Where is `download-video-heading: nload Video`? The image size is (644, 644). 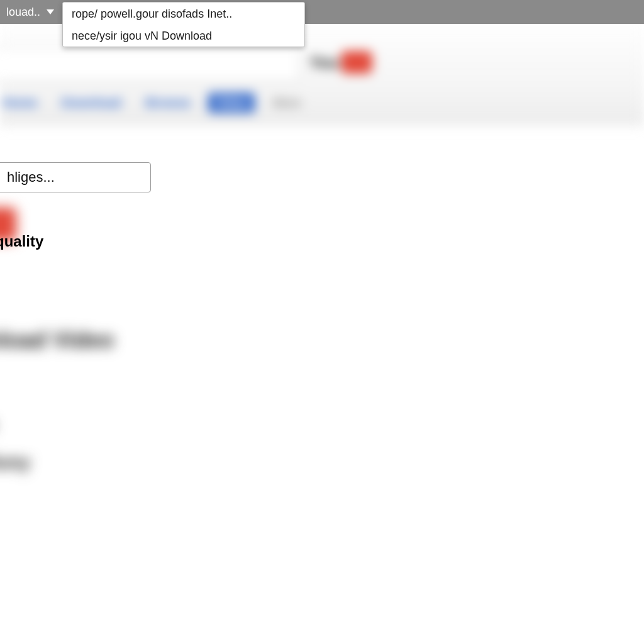 download-video-heading: nload Video is located at coordinates (57, 340).